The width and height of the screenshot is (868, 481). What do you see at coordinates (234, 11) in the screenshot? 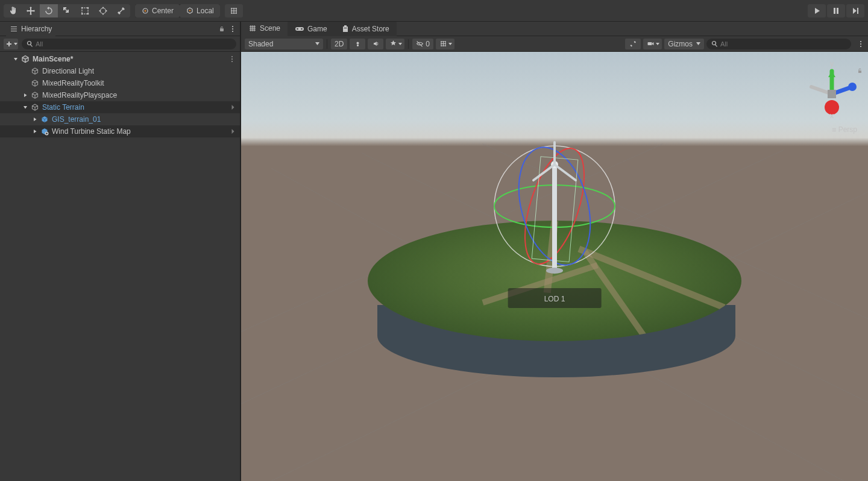
I see `snap-button` at bounding box center [234, 11].